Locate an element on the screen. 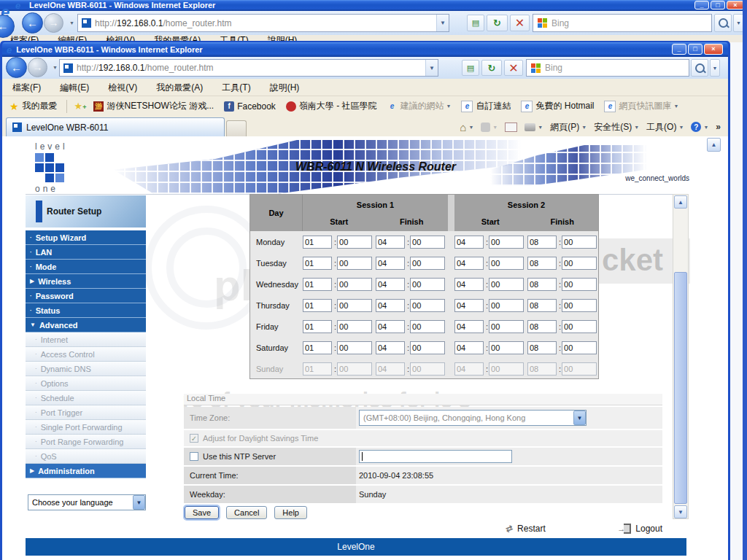  sidebar-item-options: ·Options is located at coordinates (86, 384).